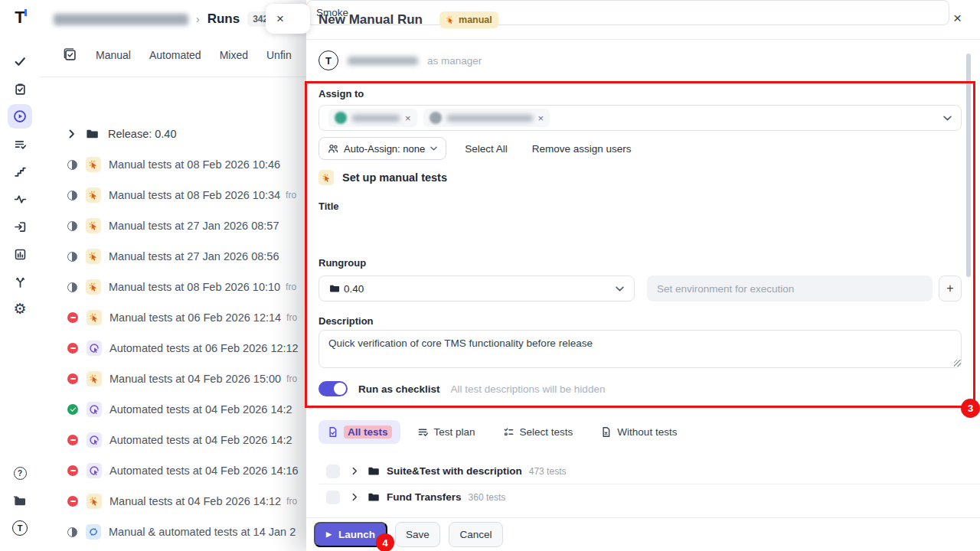 Image resolution: width=980 pixels, height=551 pixels. Describe the element at coordinates (20, 171) in the screenshot. I see `sidebar-item-milestones` at that location.